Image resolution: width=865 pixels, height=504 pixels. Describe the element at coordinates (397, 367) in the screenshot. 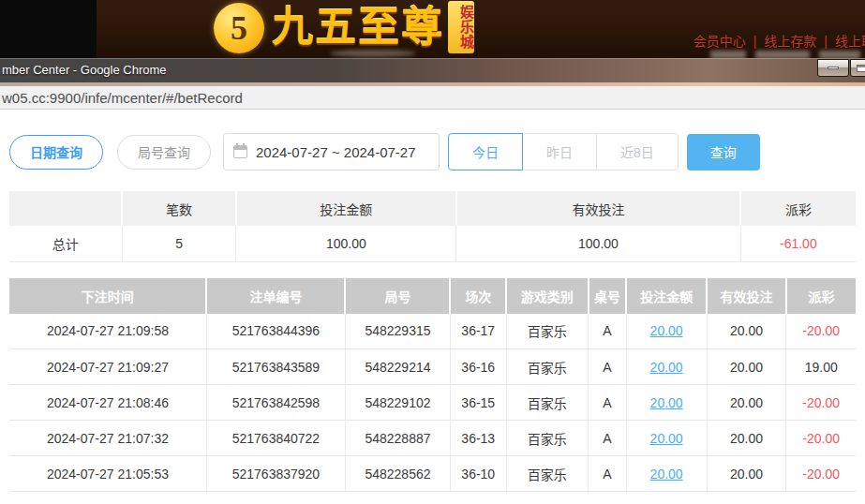

I see `round-id-cell: 548229214` at that location.